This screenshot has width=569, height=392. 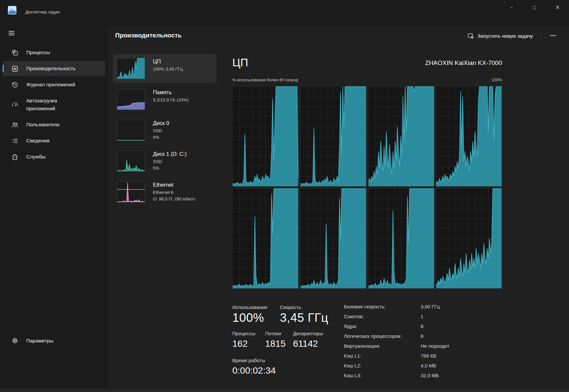 What do you see at coordinates (131, 192) in the screenshot?
I see `ethernet-mini-chart` at bounding box center [131, 192].